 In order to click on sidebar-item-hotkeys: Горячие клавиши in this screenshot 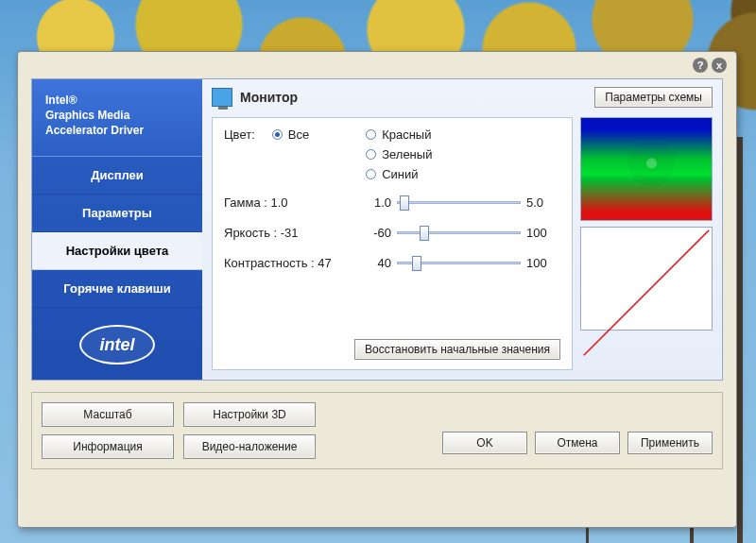, I will do `click(117, 289)`.